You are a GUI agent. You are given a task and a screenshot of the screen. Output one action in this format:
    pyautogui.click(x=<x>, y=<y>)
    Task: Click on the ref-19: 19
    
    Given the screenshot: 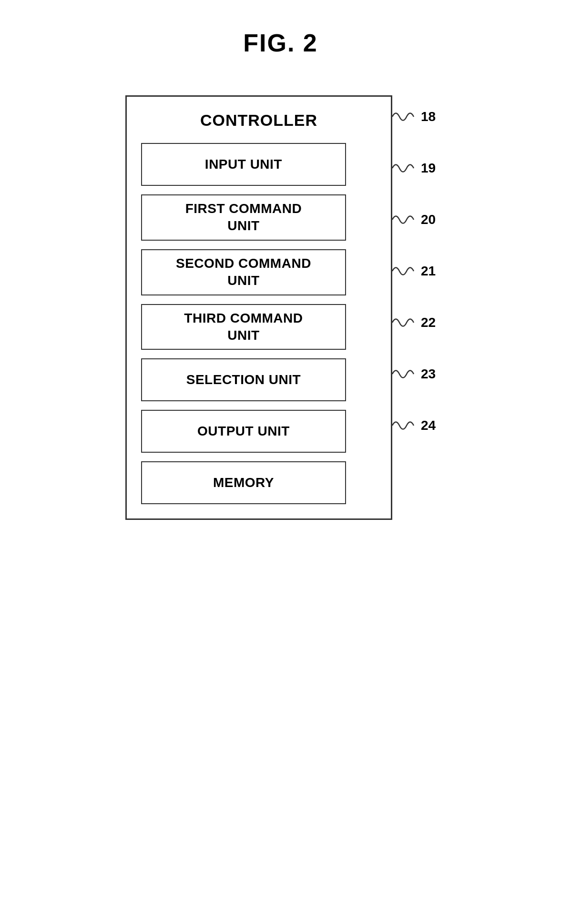 What is the action you would take?
    pyautogui.click(x=428, y=168)
    